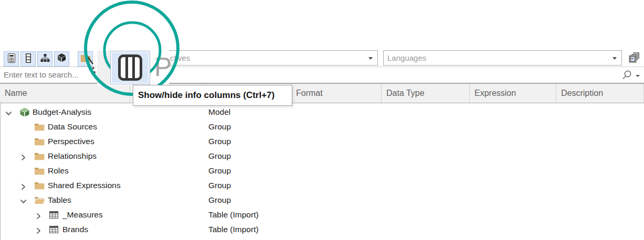  What do you see at coordinates (213, 93) in the screenshot?
I see `tooltip-text: Show/hide info columns (Ctrl+7)` at bounding box center [213, 93].